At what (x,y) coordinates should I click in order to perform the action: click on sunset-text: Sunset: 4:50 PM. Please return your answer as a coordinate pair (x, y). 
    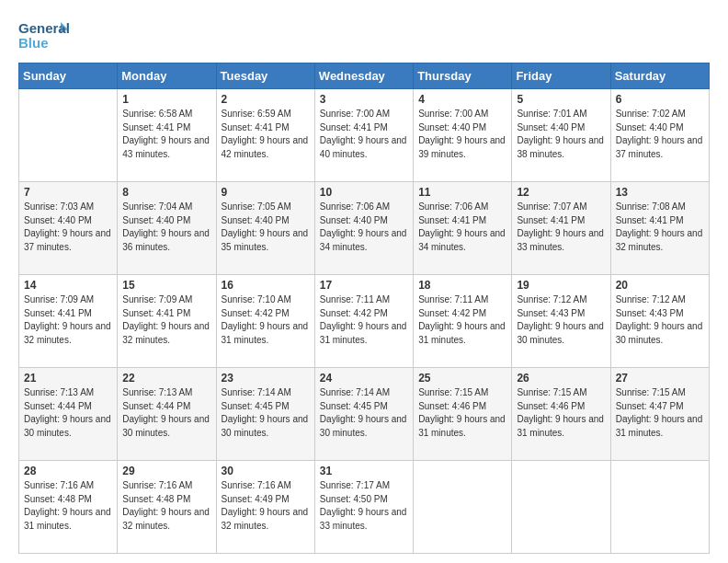
    Looking at the image, I should click on (364, 500).